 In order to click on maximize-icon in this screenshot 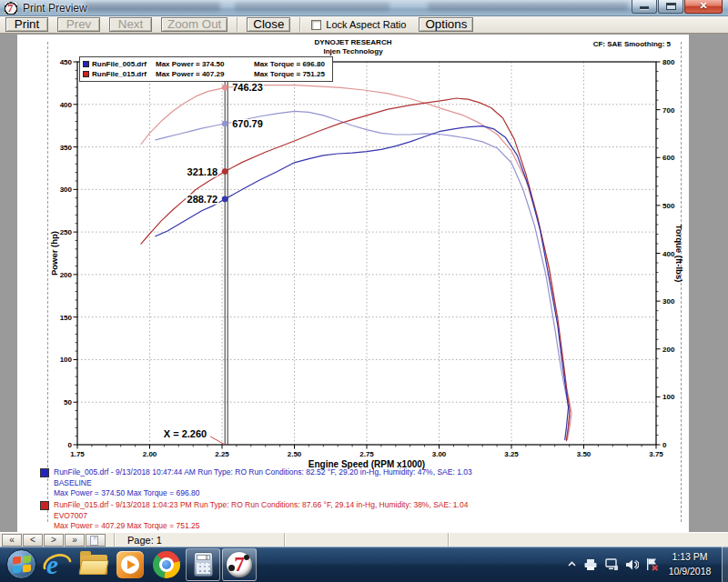, I will do `click(672, 6)`.